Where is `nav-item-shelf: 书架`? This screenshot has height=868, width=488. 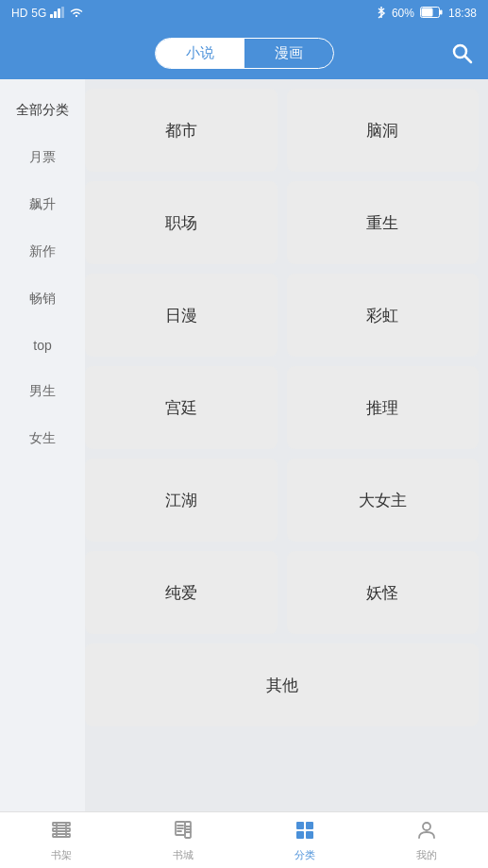 nav-item-shelf: 书架 is located at coordinates (60, 840).